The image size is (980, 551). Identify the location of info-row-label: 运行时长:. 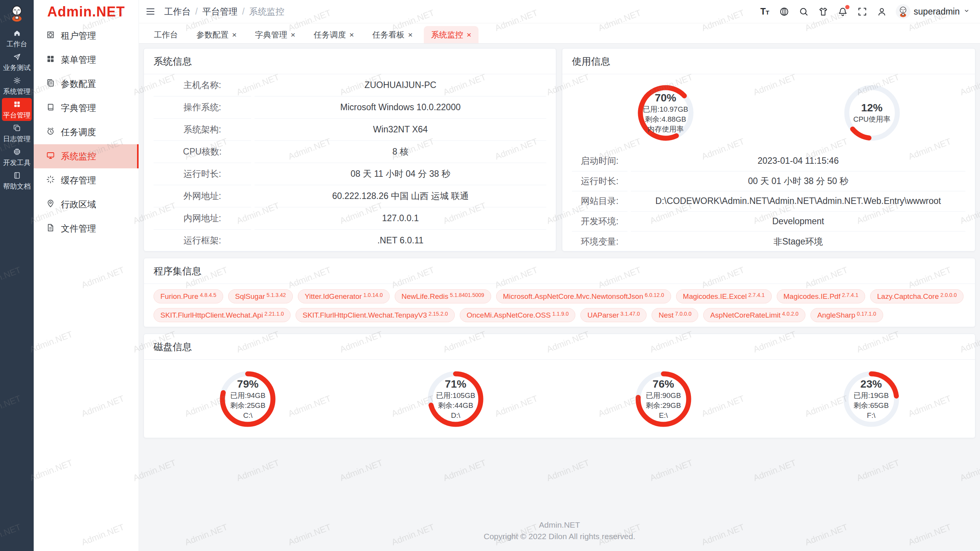
(599, 181).